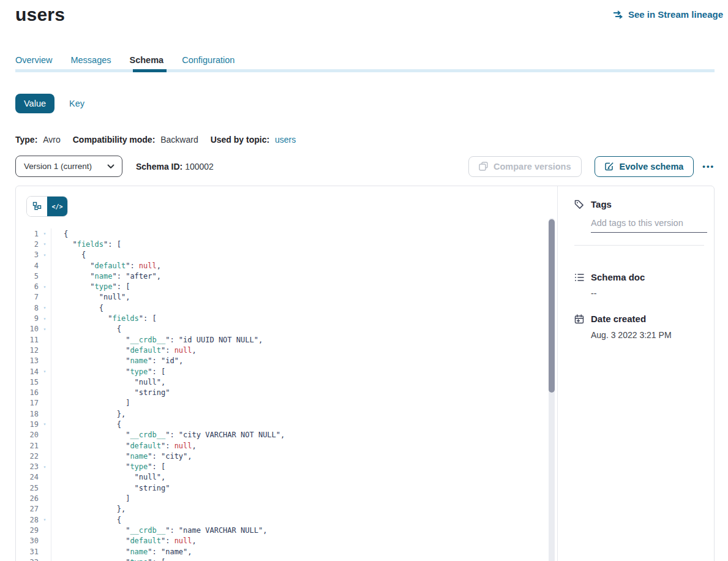  What do you see at coordinates (644, 167) in the screenshot?
I see `evolve-schema-button: Evolve schema` at bounding box center [644, 167].